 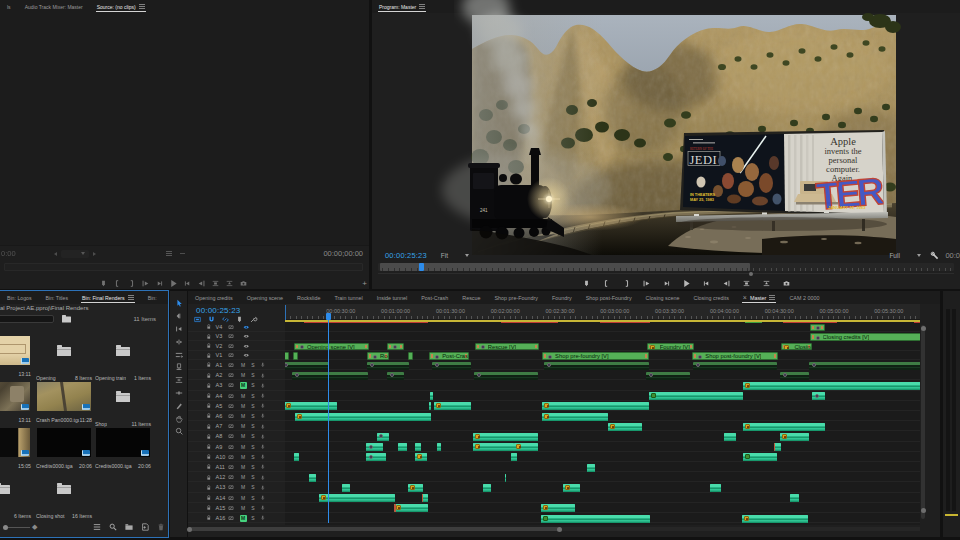 What do you see at coordinates (169, 254) in the screenshot?
I see `source-settings-icon` at bounding box center [169, 254].